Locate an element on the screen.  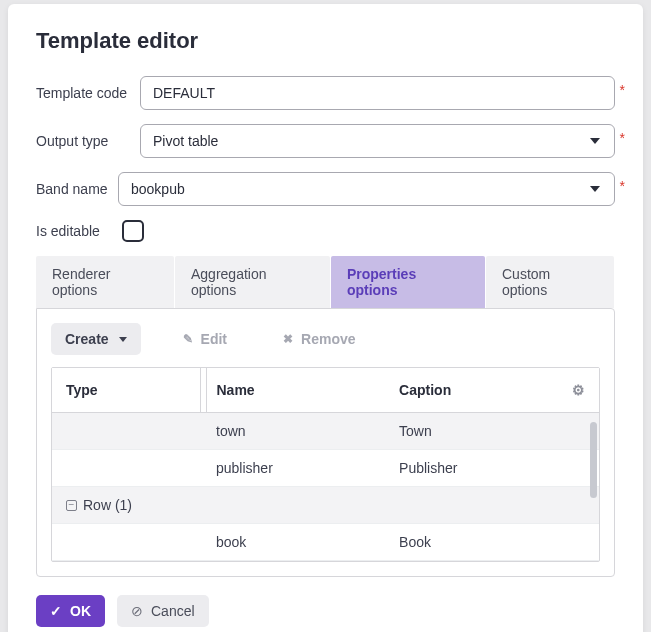
ok-label: OK is located at coordinates (80, 611).